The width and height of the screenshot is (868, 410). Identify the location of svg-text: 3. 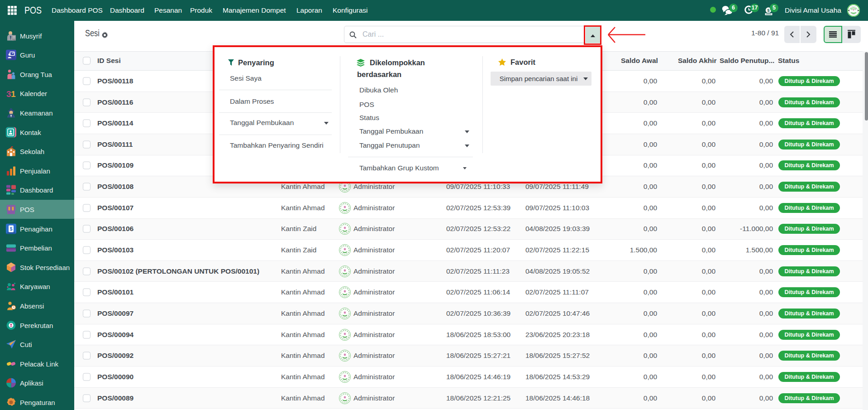
(9, 94).